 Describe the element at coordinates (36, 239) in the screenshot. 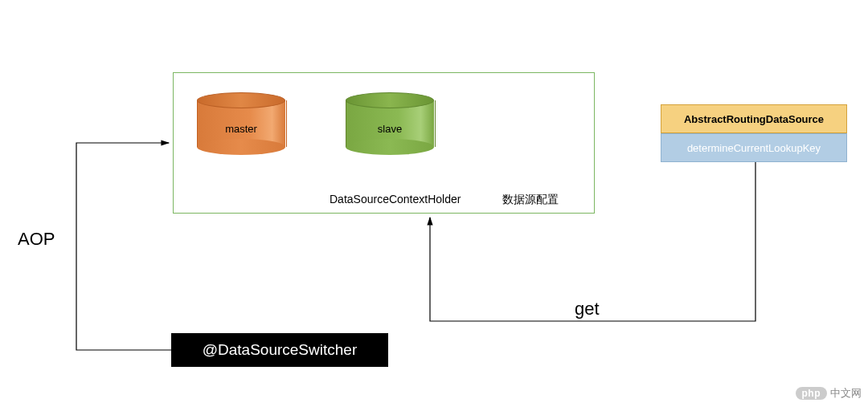

I see `aop-label: AOP` at that location.